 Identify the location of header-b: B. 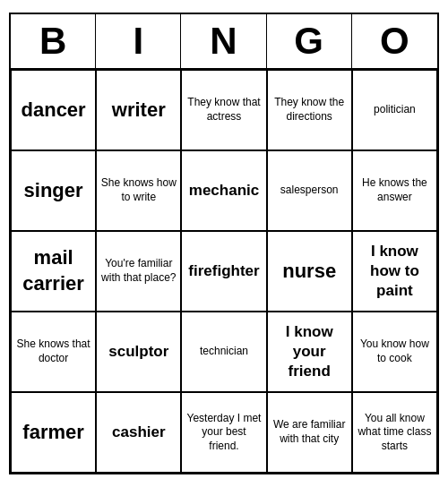
(54, 41).